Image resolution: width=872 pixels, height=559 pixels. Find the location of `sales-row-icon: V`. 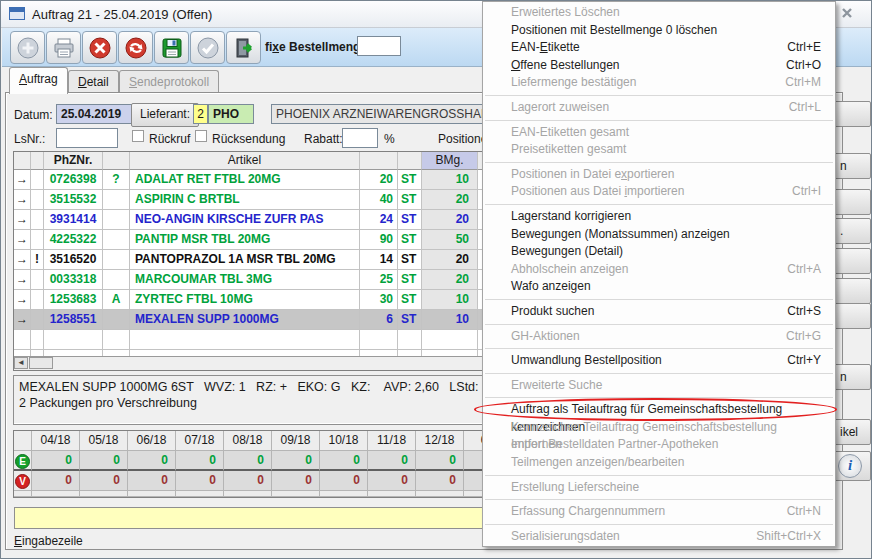

sales-row-icon: V is located at coordinates (22, 482).